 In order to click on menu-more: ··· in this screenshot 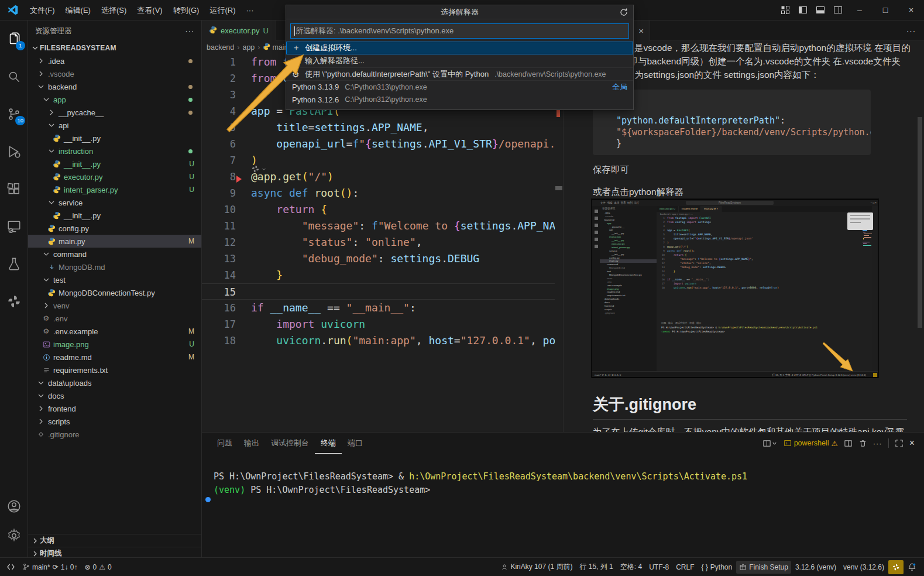, I will do `click(249, 11)`.